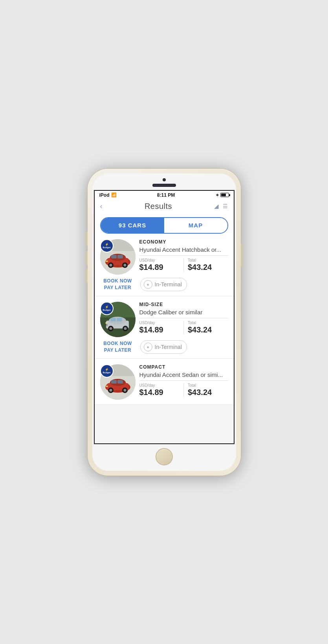  Describe the element at coordinates (184, 304) in the screenshot. I see `car-category-midsize: MID-SIZE` at that location.